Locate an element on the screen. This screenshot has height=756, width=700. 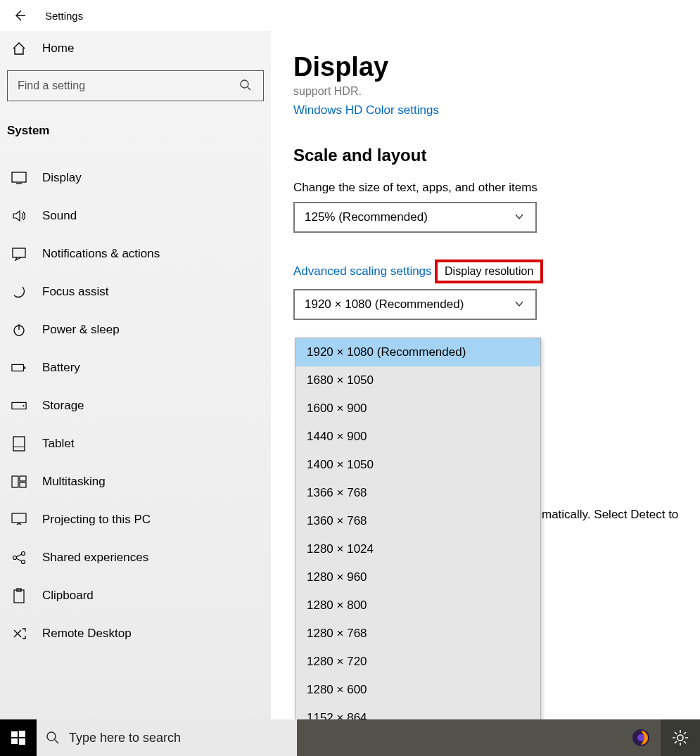
tablet-icon is located at coordinates (19, 444).